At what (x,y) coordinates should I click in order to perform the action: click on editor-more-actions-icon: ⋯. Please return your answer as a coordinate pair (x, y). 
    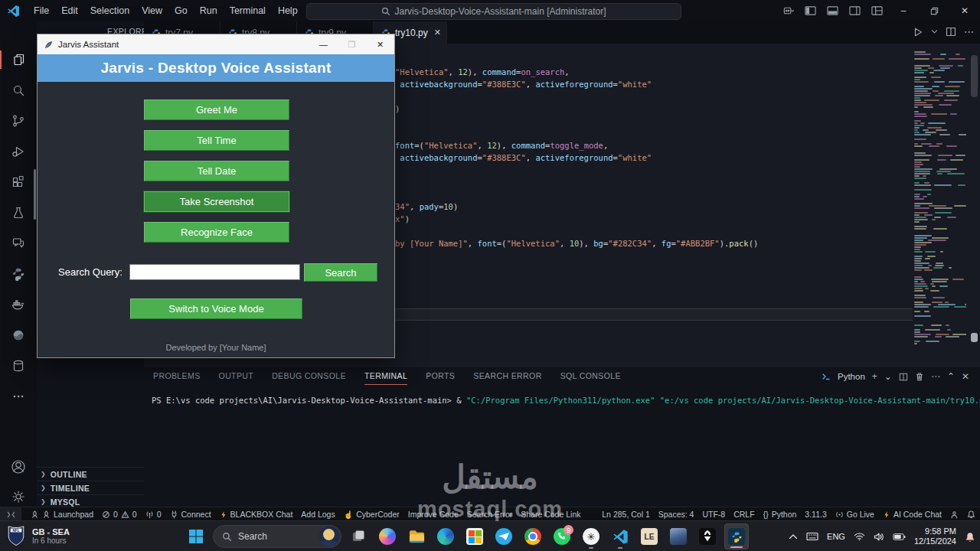
    Looking at the image, I should click on (969, 32).